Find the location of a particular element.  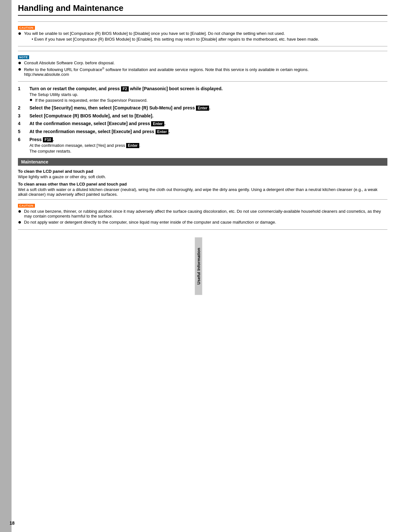

step-6-num: 6 is located at coordinates (24, 139).